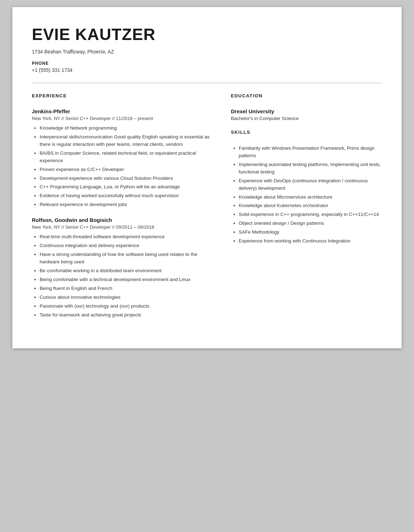 The width and height of the screenshot is (414, 532). Describe the element at coordinates (311, 232) in the screenshot. I see `list-item: SAFe Methodology` at that location.